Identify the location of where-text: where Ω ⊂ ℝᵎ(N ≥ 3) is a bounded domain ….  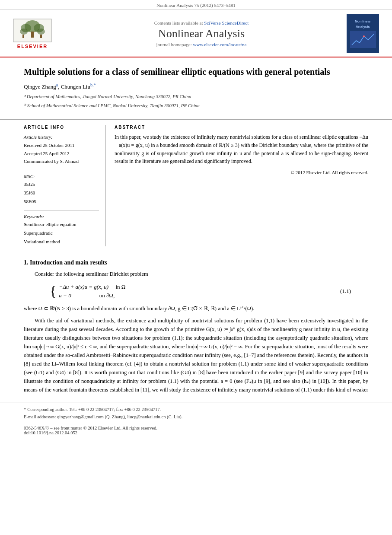
(196, 309).